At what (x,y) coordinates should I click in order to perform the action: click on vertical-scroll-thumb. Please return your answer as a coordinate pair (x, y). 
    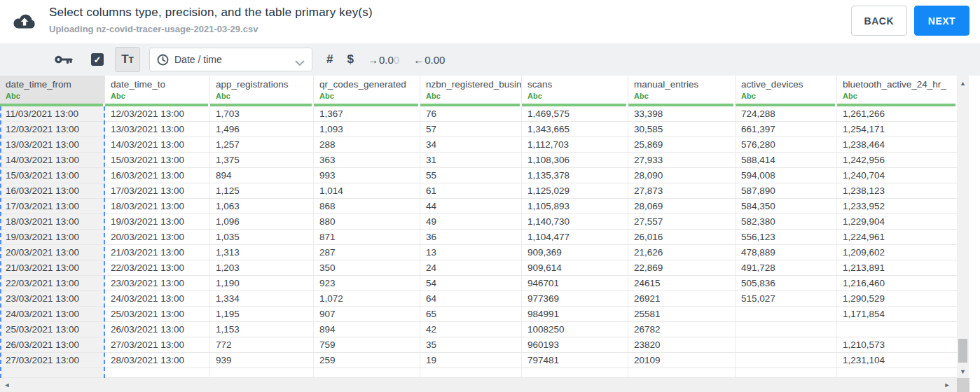
    Looking at the image, I should click on (962, 351).